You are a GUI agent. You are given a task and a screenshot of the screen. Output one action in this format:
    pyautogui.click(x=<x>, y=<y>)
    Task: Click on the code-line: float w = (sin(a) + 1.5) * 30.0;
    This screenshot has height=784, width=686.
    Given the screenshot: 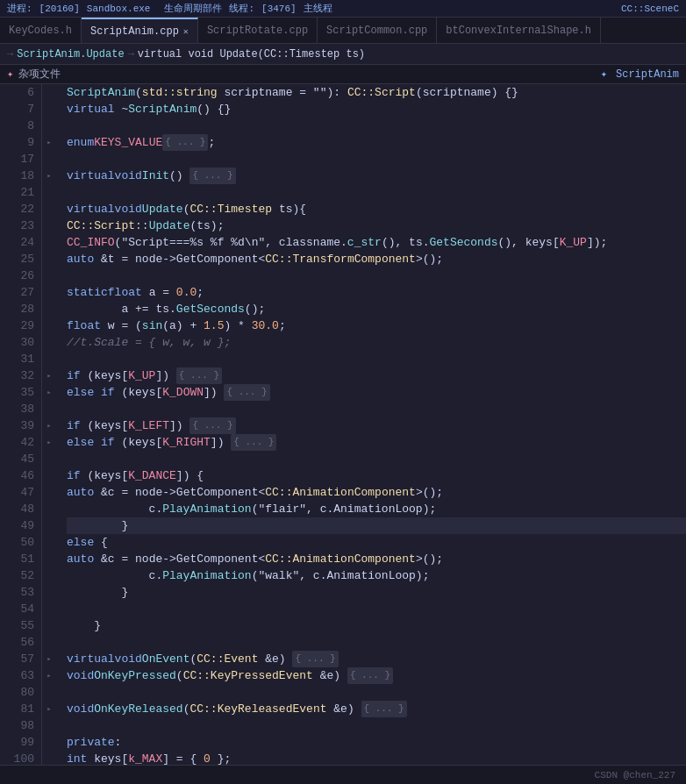 What is the action you would take?
    pyautogui.click(x=376, y=326)
    